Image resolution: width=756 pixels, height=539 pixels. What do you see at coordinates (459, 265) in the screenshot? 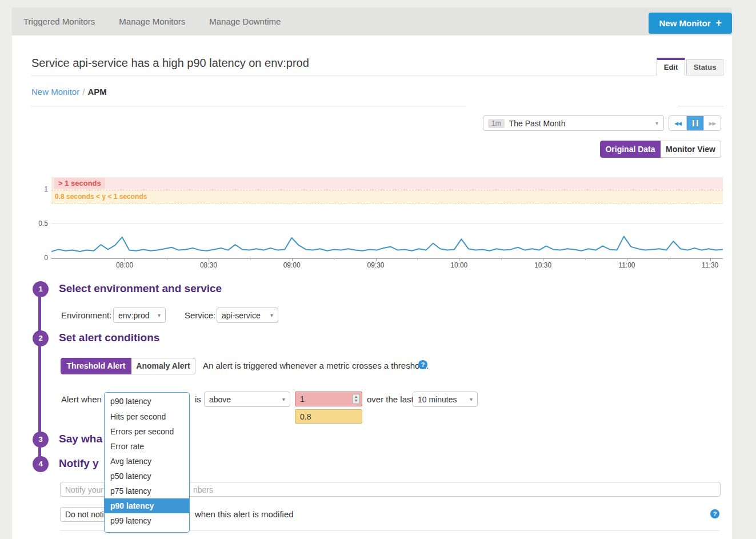
I see `x-axis-tick-label: 10:00` at bounding box center [459, 265].